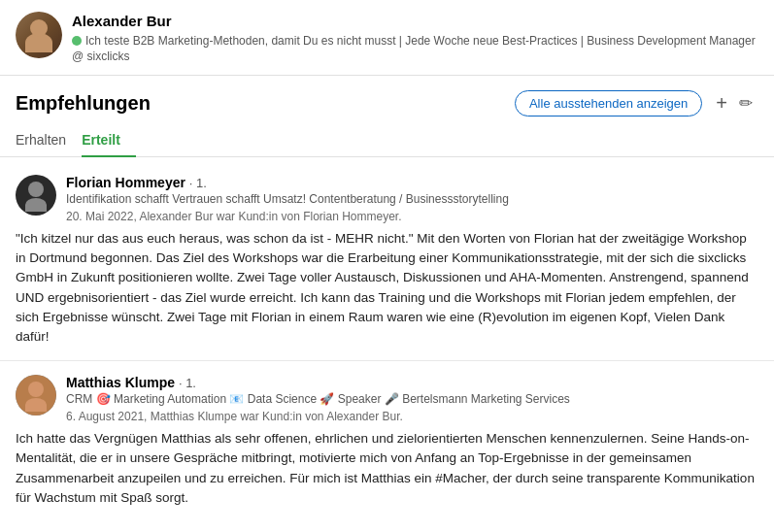  Describe the element at coordinates (416, 39) in the screenshot. I see `profile-info: Alexander Bur Ich teste B2B Marketing-Me…` at that location.